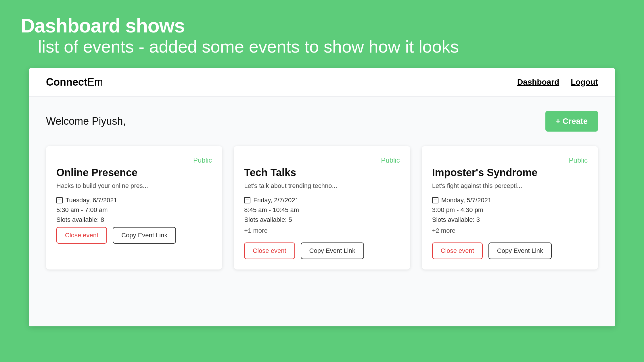  What do you see at coordinates (95, 82) in the screenshot?
I see `brand-em: Em` at bounding box center [95, 82].